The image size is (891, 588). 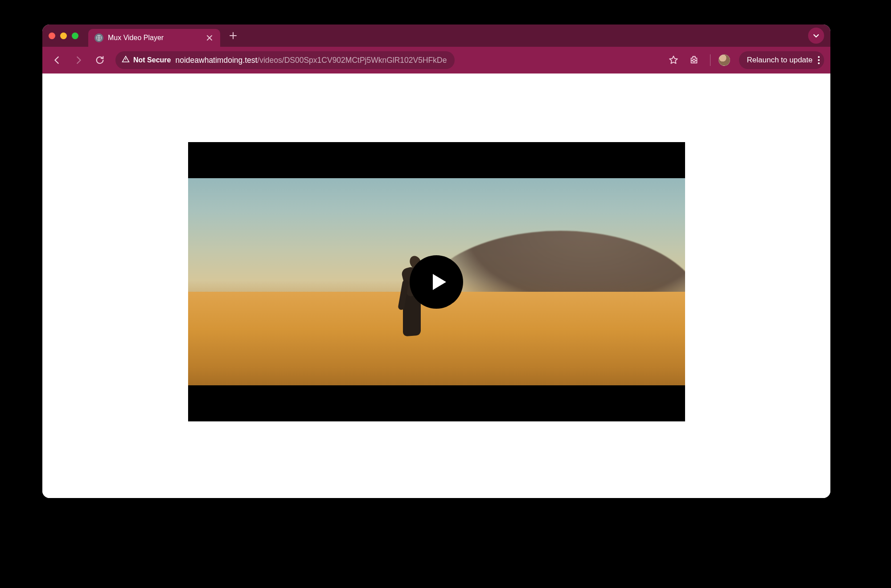 What do you see at coordinates (436, 282) in the screenshot?
I see `play-button` at bounding box center [436, 282].